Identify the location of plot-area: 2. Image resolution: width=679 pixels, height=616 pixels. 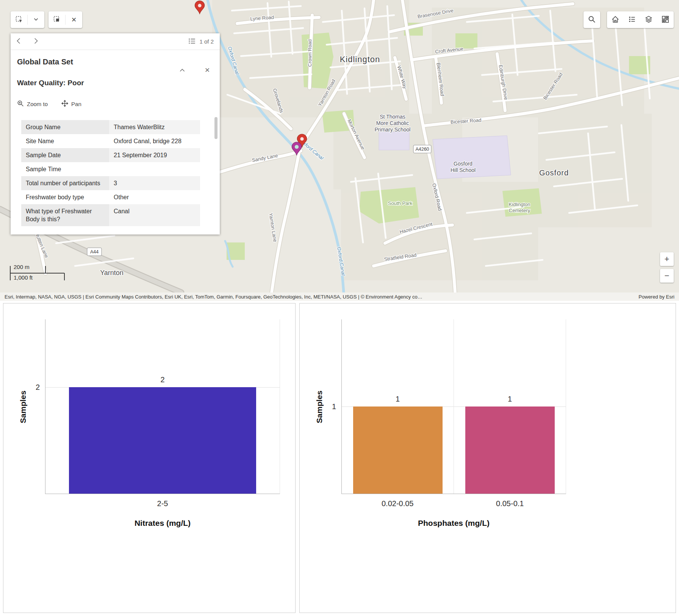
(163, 407).